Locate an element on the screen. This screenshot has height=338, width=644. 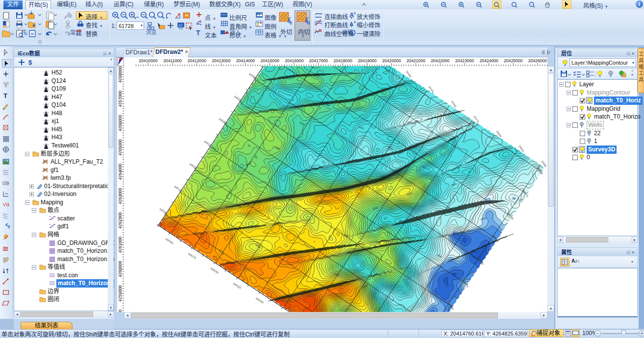
svg-text: 20425000 is located at coordinates (513, 61).